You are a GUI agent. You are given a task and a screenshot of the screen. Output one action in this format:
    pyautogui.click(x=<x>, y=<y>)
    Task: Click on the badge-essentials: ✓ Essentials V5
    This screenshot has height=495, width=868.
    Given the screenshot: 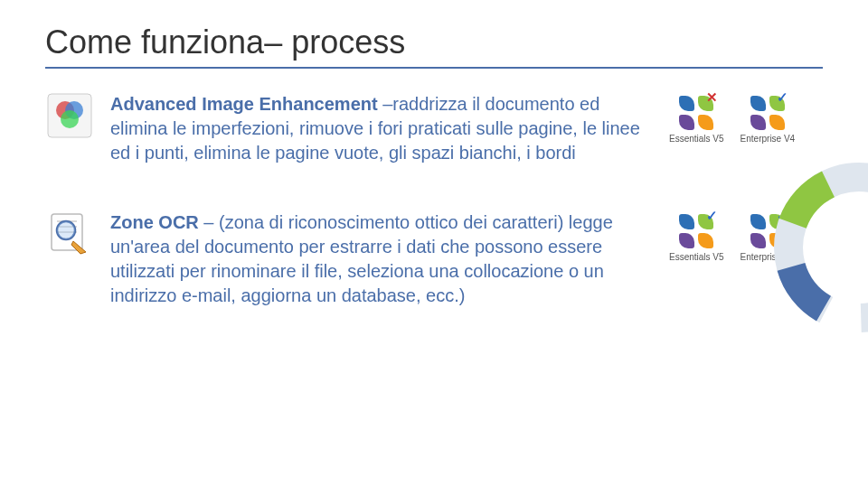 What is the action you would take?
    pyautogui.click(x=696, y=237)
    